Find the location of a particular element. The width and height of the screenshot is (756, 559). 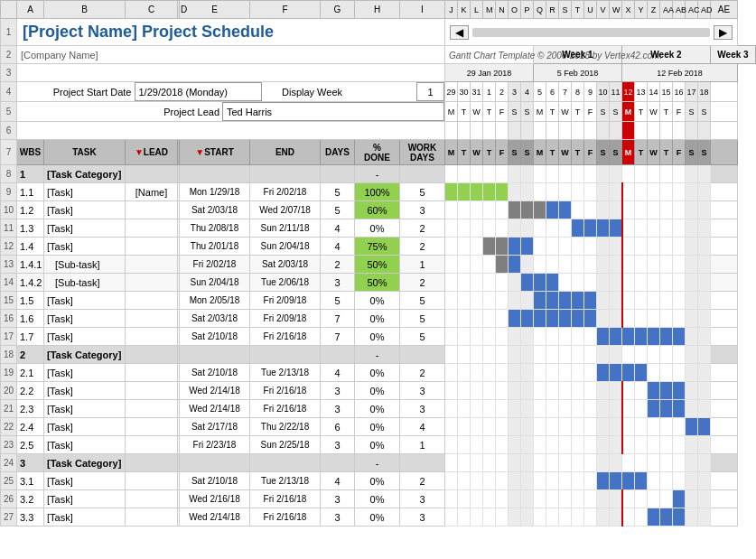

task-cell-1: [Task] is located at coordinates (85, 192).